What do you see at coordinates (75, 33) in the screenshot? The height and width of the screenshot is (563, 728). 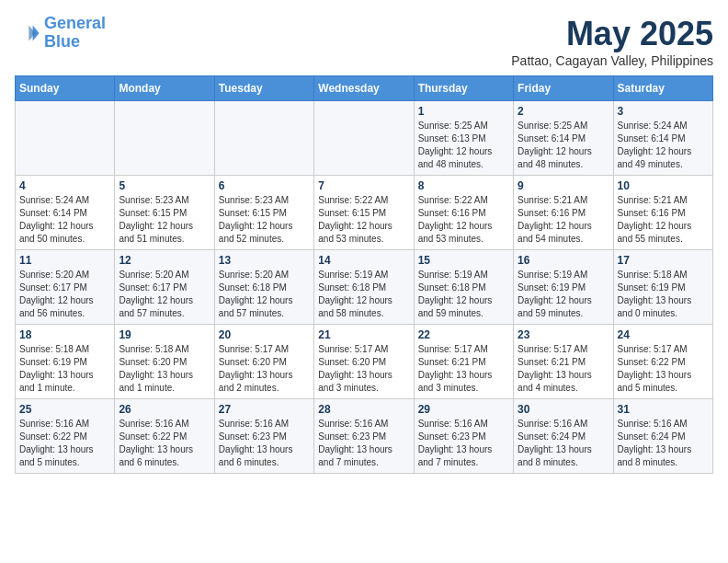 I see `logo-text: General Blue` at bounding box center [75, 33].